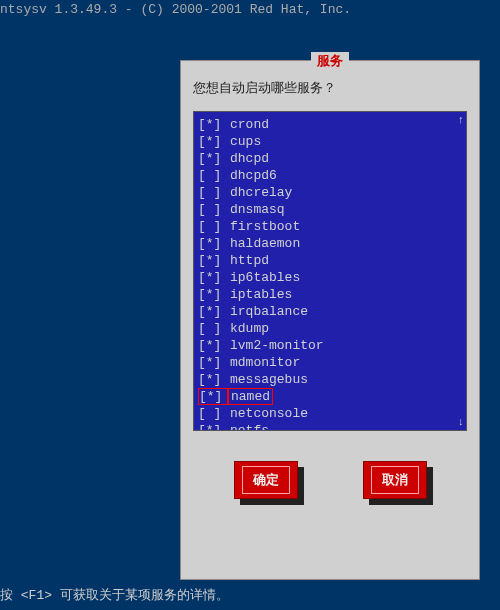 This screenshot has width=500, height=610. I want to click on cancel-button: 取消, so click(395, 480).